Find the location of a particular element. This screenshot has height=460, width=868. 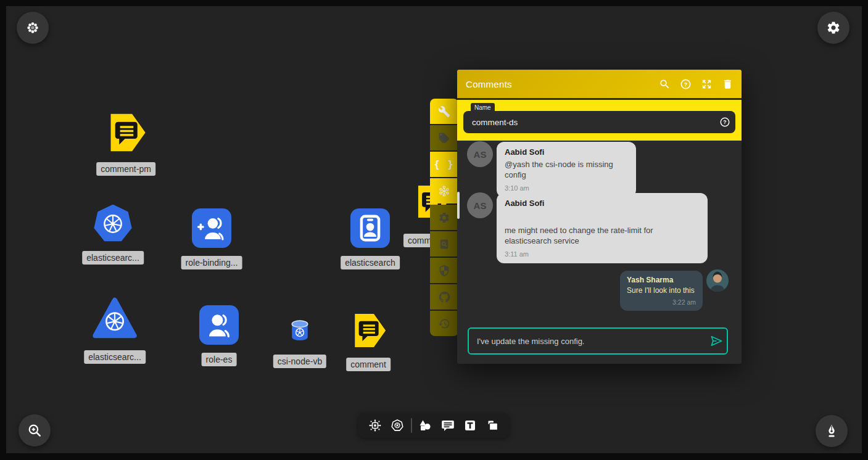

node-label: role-es is located at coordinates (220, 359).